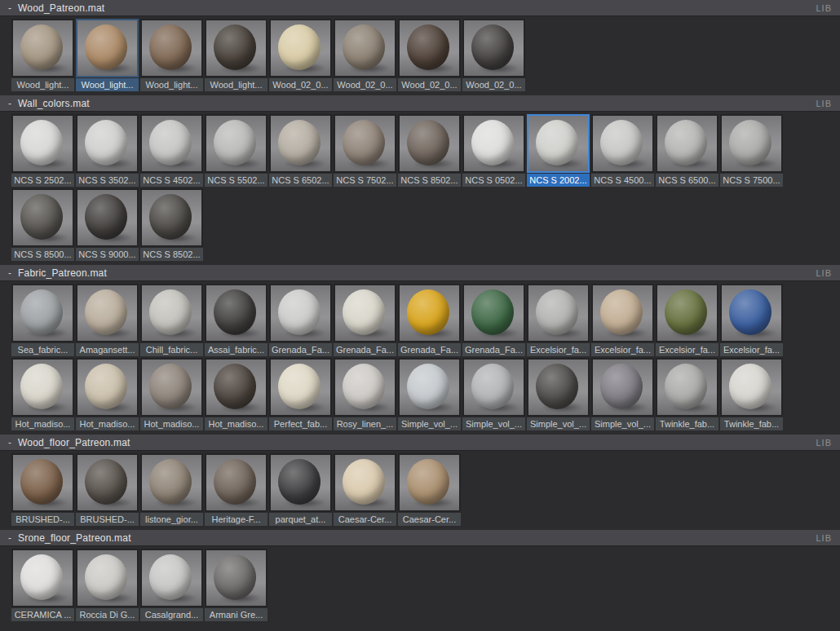 Image resolution: width=840 pixels, height=631 pixels. Describe the element at coordinates (300, 489) in the screenshot. I see `material-tile: parquet_at...` at that location.